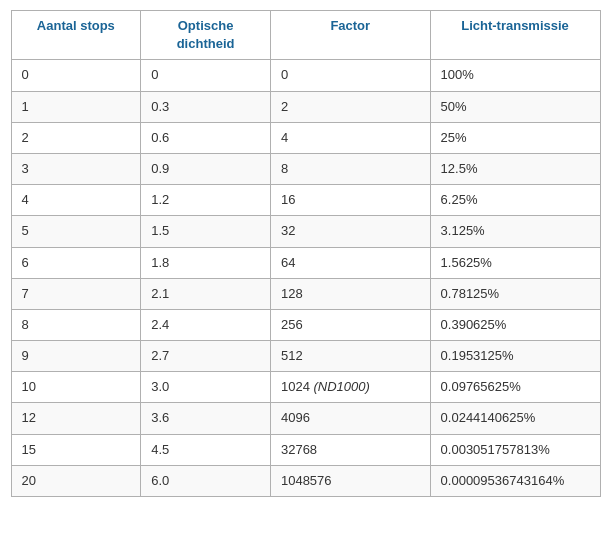 This screenshot has height=552, width=611. Describe the element at coordinates (76, 294) in the screenshot. I see `cell-stops: 7` at that location.